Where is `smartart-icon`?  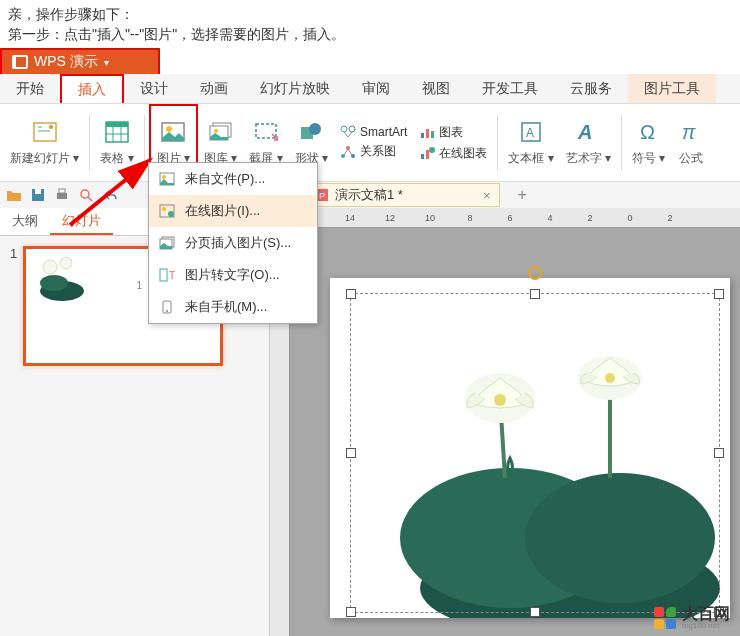 smartart-icon is located at coordinates (348, 132).